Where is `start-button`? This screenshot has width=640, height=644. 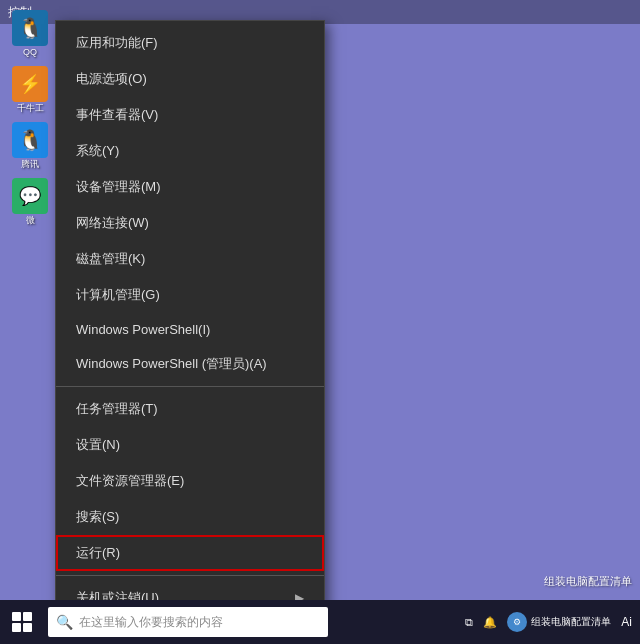 start-button is located at coordinates (22, 622).